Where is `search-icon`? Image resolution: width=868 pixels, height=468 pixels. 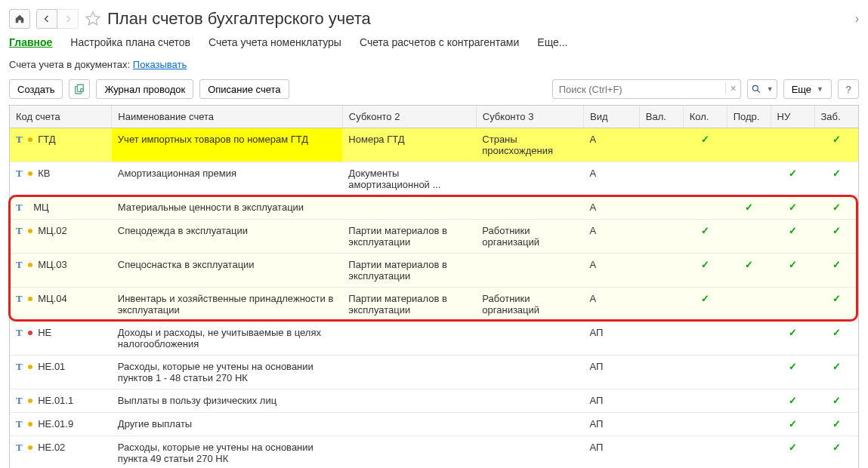 search-icon is located at coordinates (756, 89).